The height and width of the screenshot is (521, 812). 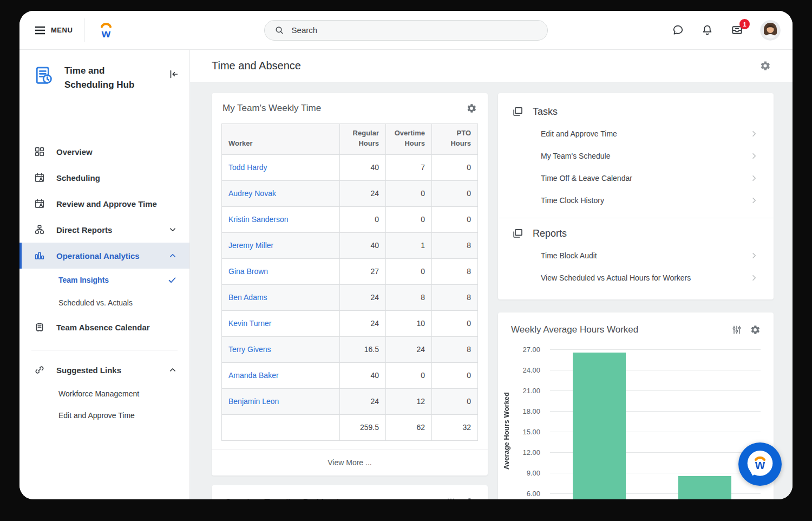 I want to click on column-header-worker: Worker, so click(x=281, y=140).